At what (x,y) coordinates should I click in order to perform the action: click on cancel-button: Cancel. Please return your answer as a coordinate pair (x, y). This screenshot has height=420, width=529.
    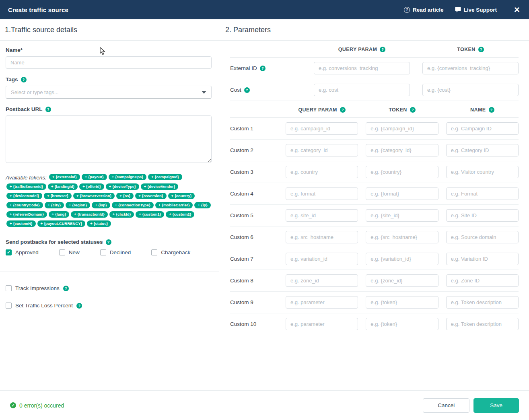
    Looking at the image, I should click on (446, 406).